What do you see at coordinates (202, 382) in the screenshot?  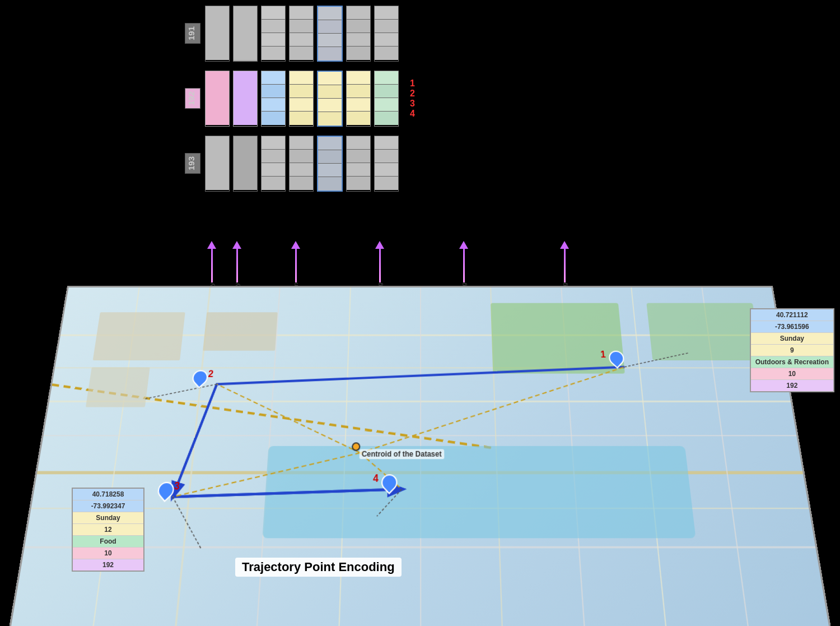 I see `point-2: 2` at bounding box center [202, 382].